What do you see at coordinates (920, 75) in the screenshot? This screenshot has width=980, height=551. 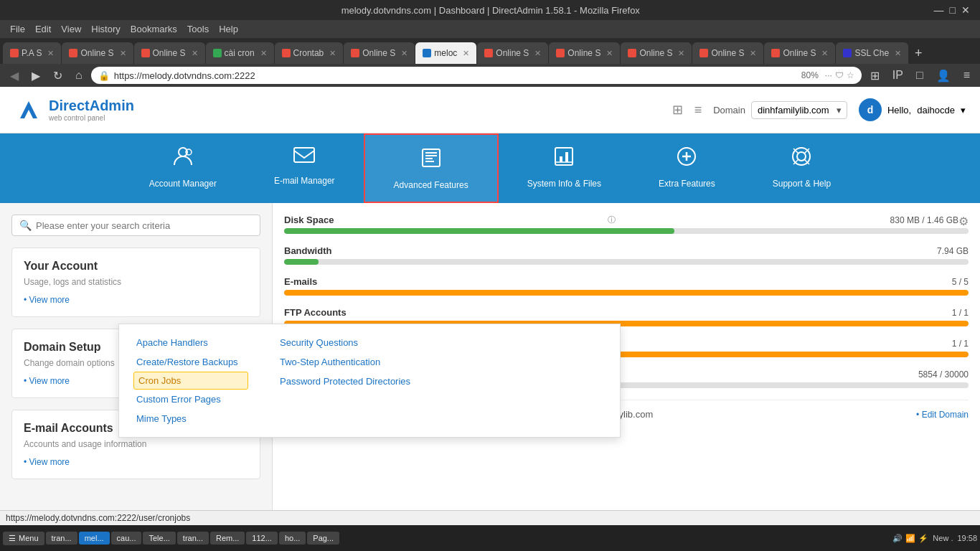 I see `pip-icon: □` at bounding box center [920, 75].